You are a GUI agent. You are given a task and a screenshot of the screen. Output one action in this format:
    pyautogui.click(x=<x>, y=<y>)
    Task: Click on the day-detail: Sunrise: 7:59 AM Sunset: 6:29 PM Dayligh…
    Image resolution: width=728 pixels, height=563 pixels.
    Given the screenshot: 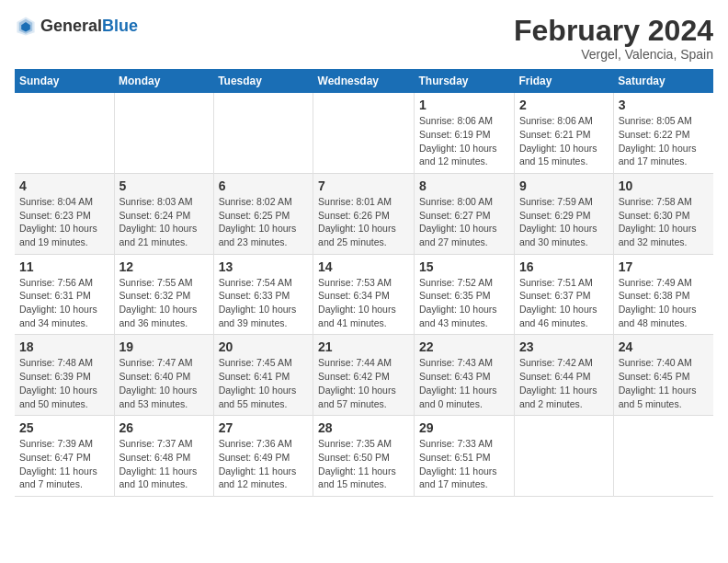 What is the action you would take?
    pyautogui.click(x=564, y=223)
    